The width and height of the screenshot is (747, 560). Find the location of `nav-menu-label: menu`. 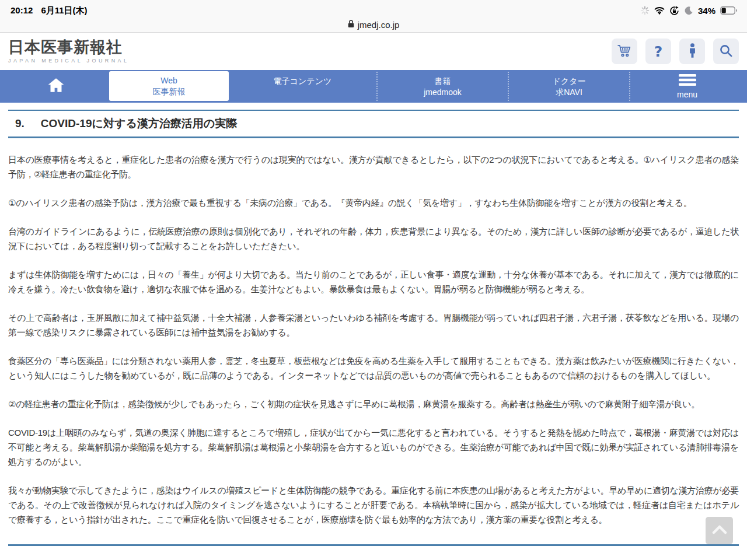

nav-menu-label: menu is located at coordinates (687, 94).